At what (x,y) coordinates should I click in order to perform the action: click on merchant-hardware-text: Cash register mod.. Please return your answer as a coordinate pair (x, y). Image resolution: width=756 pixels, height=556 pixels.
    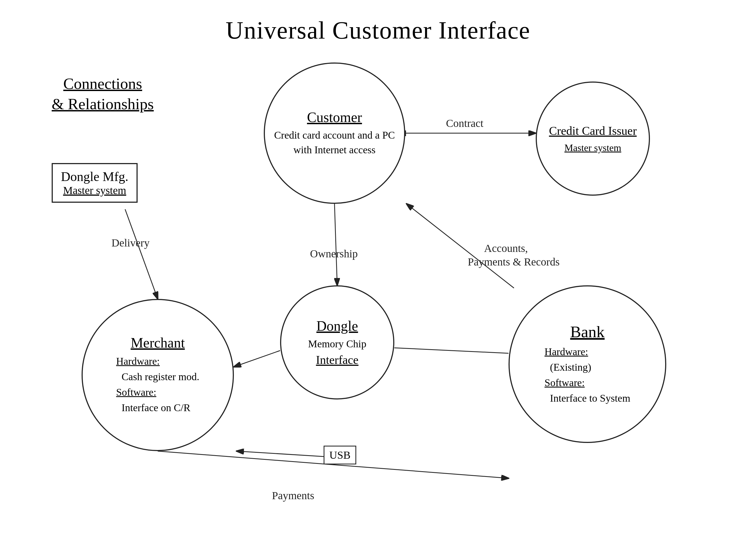
    Looking at the image, I should click on (158, 377).